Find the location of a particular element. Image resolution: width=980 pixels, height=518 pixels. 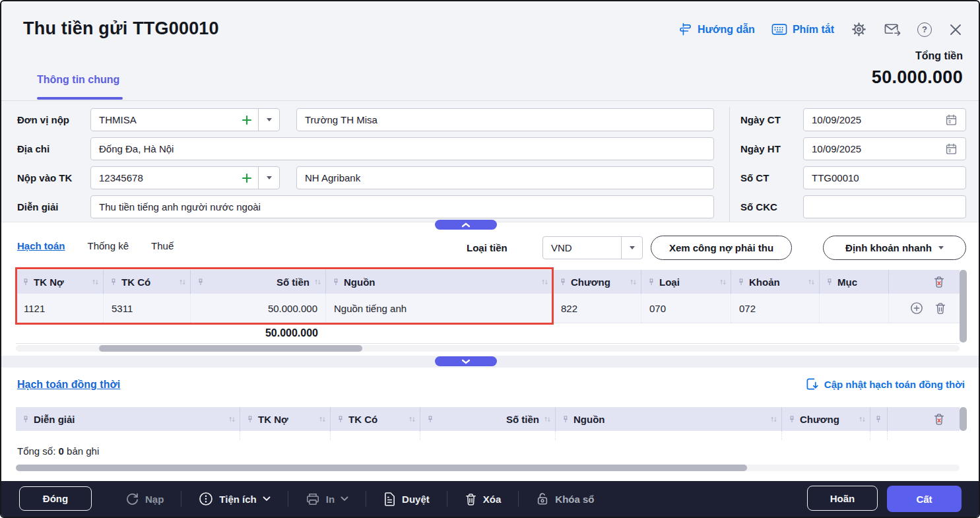

deposit-account-combo: 12345678 is located at coordinates (185, 178).